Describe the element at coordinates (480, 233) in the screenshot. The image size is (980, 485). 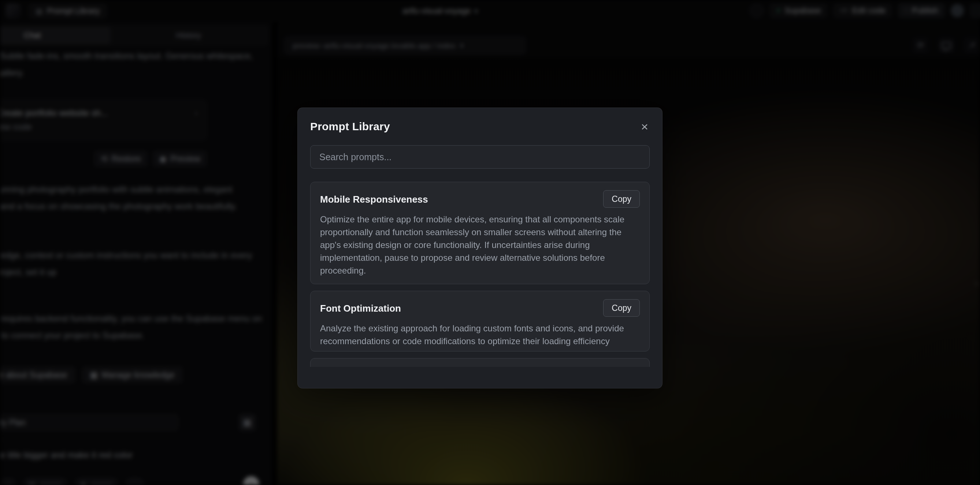
I see `prompt-card: Mobile Responsiveness Copy Optimize the …` at that location.